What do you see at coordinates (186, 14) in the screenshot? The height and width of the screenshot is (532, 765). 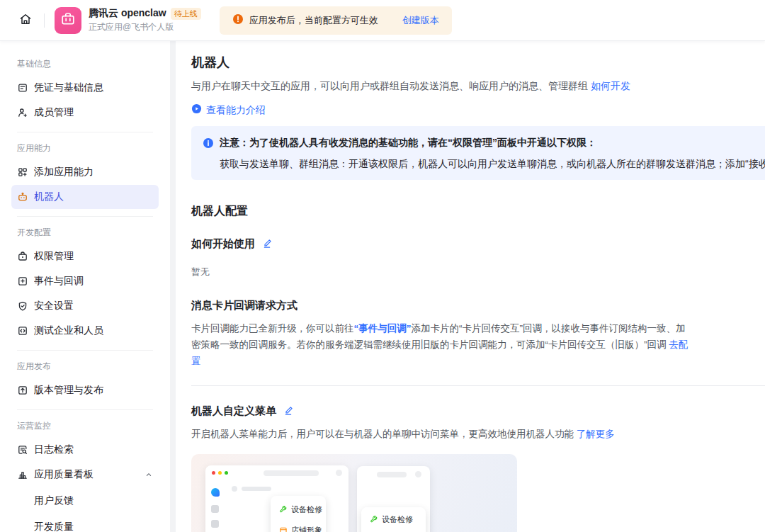 I see `status-badge: 待上线` at bounding box center [186, 14].